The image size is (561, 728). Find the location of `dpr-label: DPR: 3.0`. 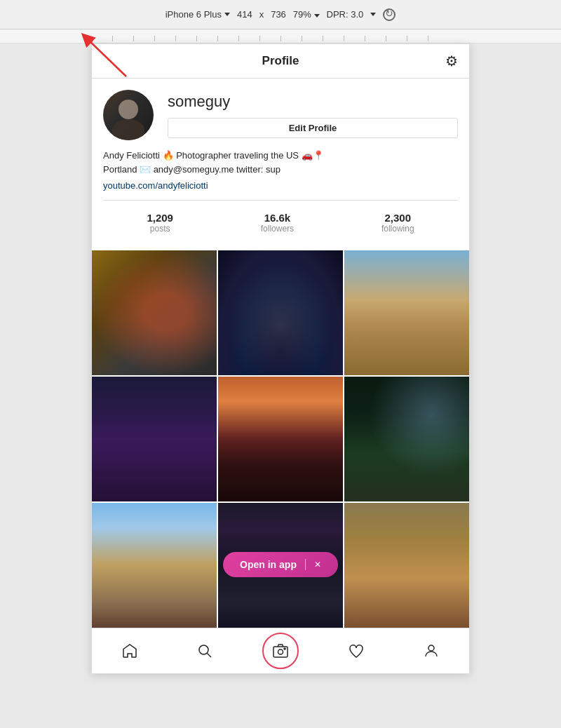

dpr-label: DPR: 3.0 is located at coordinates (345, 14).